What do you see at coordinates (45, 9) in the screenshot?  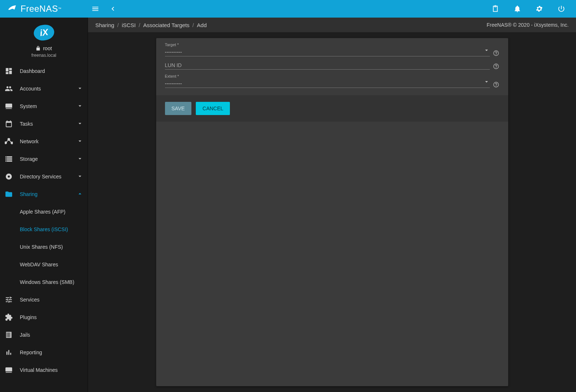 I see `brand-logo: FreeNAS™` at bounding box center [45, 9].